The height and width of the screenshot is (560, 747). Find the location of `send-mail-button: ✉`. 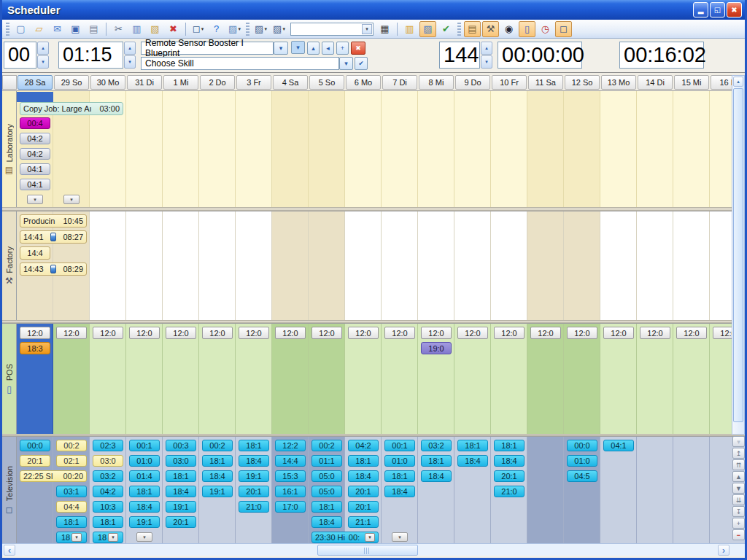

send-mail-button: ✉ is located at coordinates (57, 29).